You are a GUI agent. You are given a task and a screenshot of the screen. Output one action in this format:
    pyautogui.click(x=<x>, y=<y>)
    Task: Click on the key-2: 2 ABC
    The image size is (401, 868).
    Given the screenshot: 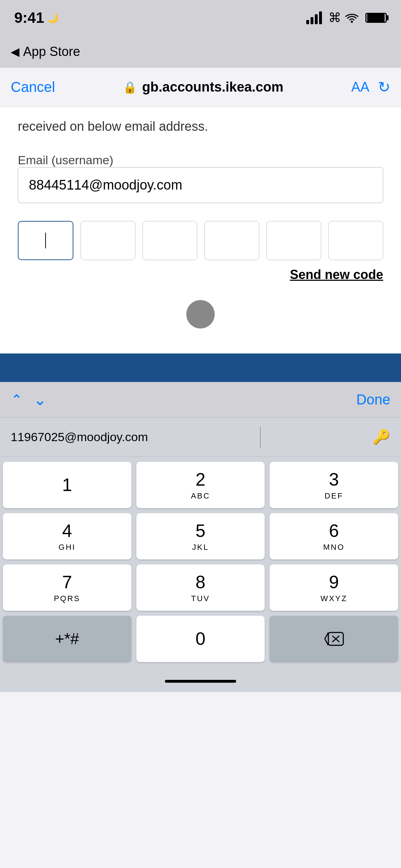 What is the action you would take?
    pyautogui.click(x=201, y=485)
    